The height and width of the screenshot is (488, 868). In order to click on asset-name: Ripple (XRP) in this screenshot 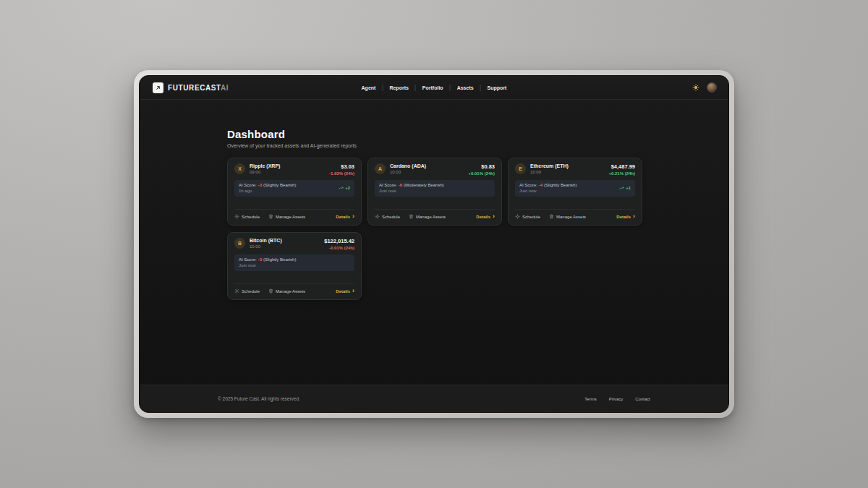, I will do `click(265, 166)`.